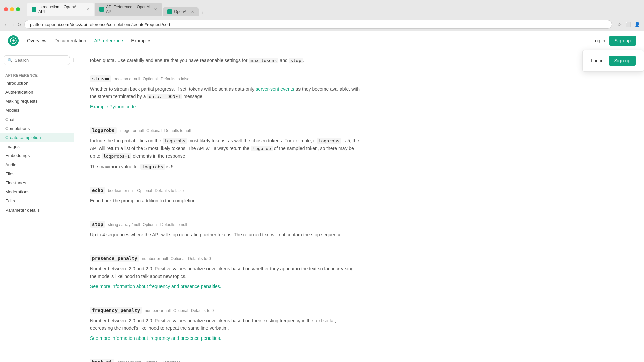 The width and height of the screenshot is (644, 362). What do you see at coordinates (60, 9) in the screenshot?
I see `browser-tab-1: Introduction – OpenAI API ✕` at bounding box center [60, 9].